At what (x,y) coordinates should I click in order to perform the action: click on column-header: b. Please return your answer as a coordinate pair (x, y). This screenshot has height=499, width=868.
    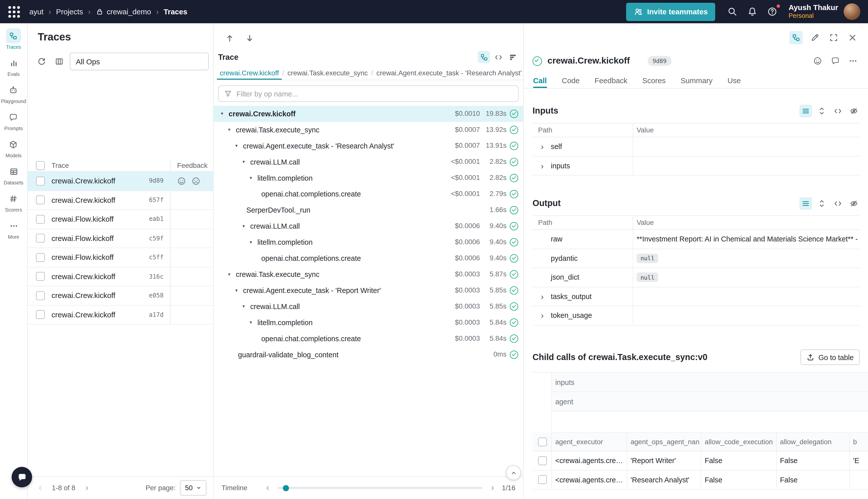
    Looking at the image, I should click on (858, 441).